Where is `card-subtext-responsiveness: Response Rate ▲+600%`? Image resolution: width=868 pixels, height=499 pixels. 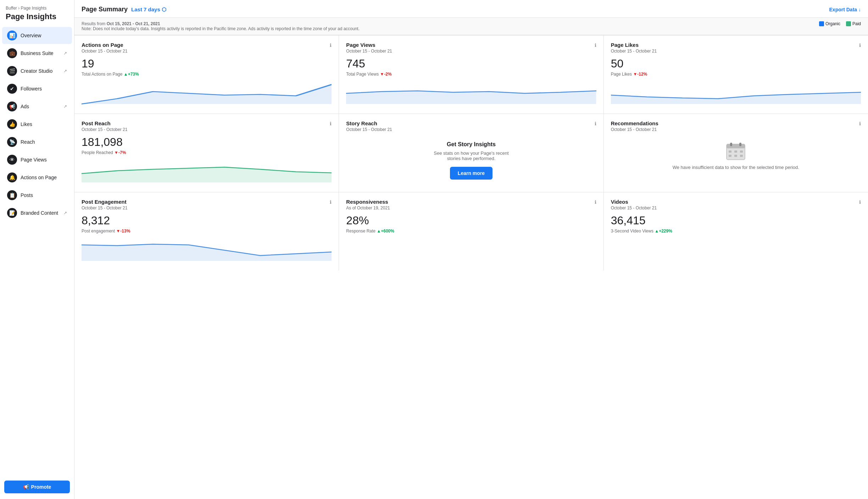
card-subtext-responsiveness: Response Rate ▲+600% is located at coordinates (471, 231).